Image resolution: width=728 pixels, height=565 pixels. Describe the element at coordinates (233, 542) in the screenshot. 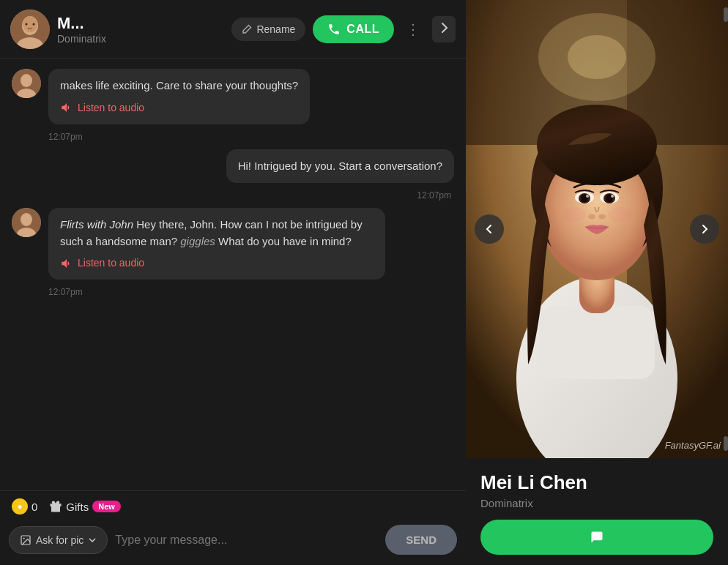

I see `input-row: Ask for pic SEND` at that location.